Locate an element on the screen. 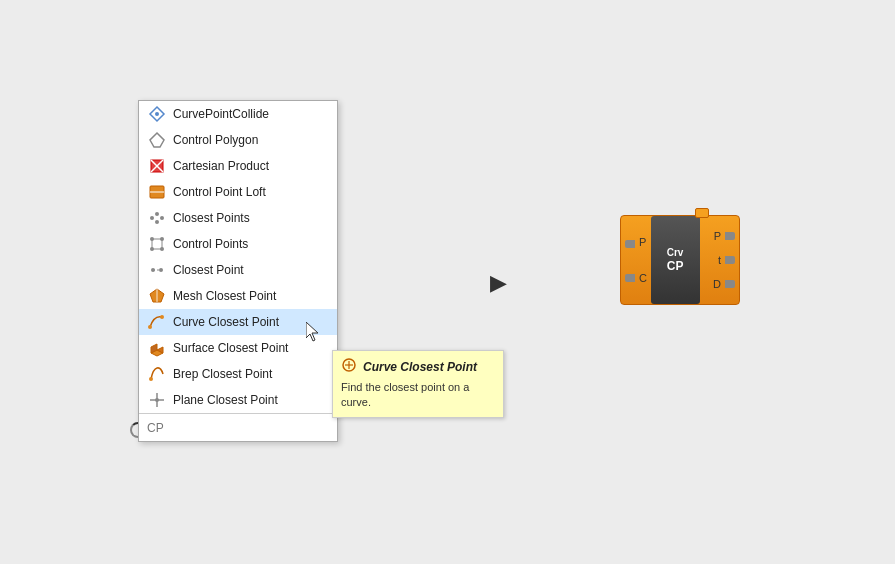  port-left-p: P is located at coordinates (636, 242).